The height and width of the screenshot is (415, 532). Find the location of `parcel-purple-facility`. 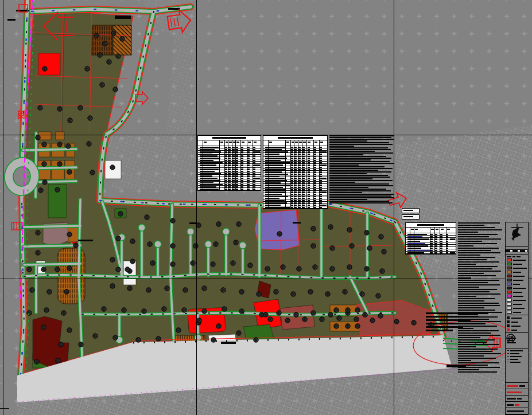

parcel-purple-facility is located at coordinates (277, 230).